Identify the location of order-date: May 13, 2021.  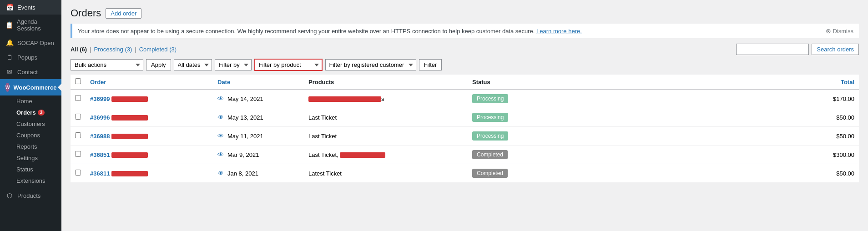
(246, 117).